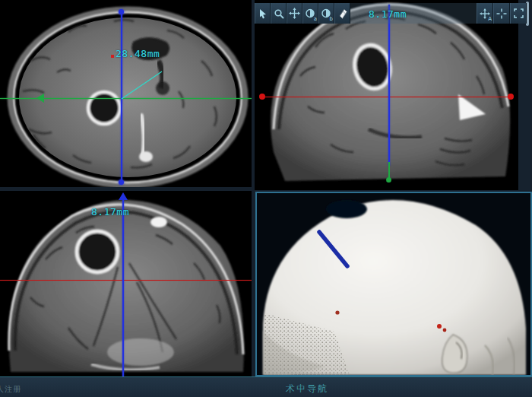 The height and width of the screenshot is (397, 532). Describe the element at coordinates (489, 20) in the screenshot. I see `auto-pan-label: A` at that location.